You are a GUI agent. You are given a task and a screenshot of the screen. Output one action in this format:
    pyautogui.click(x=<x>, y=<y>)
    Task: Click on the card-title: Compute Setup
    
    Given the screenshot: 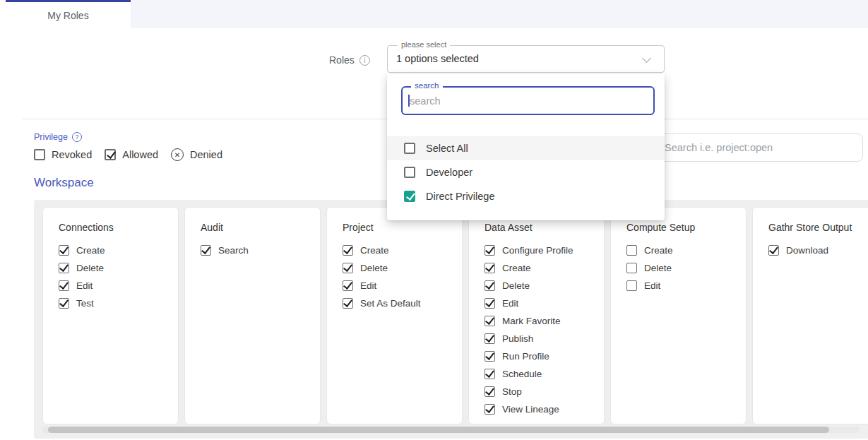 What is the action you would take?
    pyautogui.click(x=684, y=227)
    